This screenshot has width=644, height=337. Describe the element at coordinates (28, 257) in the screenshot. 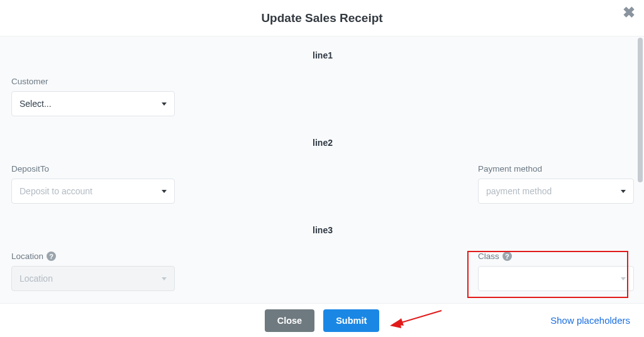

I see `location-label-text: Location` at that location.